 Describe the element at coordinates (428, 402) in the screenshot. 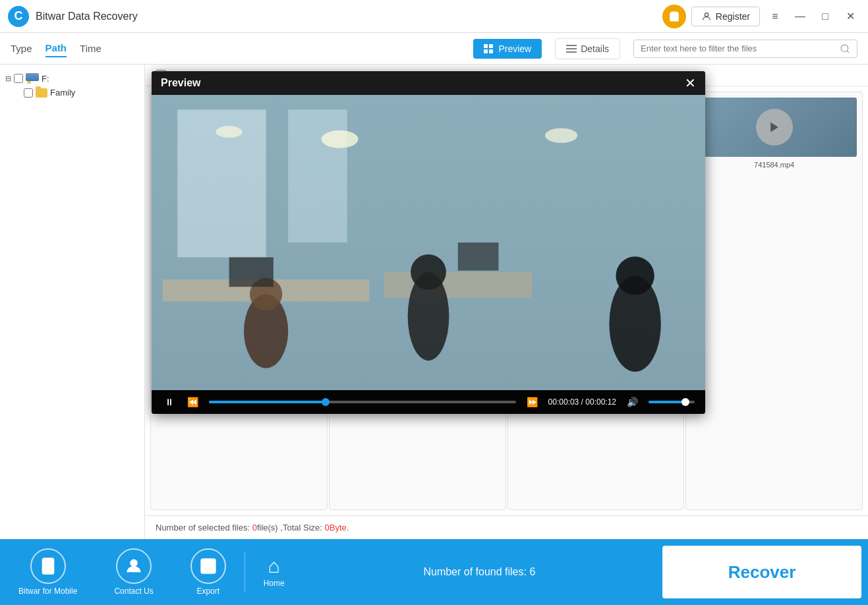

I see `preview-controls: ⏸ ⏪ ⏩ 00:00:03 / 00:00:12` at that location.